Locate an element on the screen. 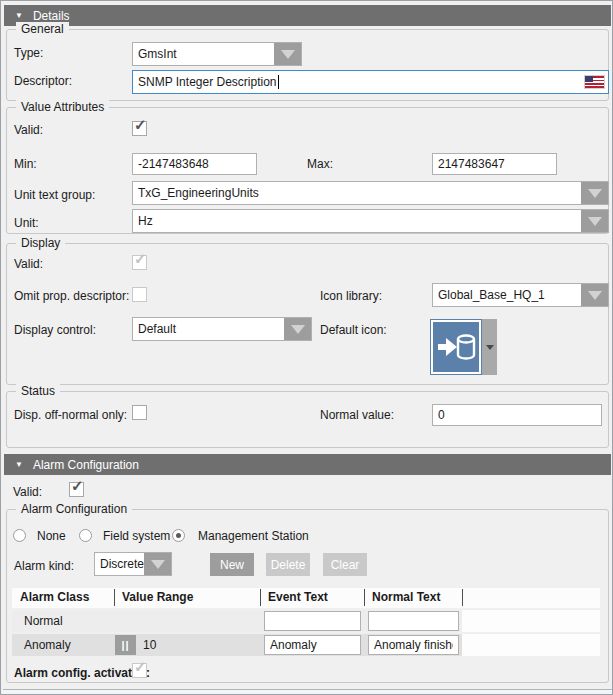 This screenshot has width=613, height=695. default-icon-dropdown-button is located at coordinates (490, 347).